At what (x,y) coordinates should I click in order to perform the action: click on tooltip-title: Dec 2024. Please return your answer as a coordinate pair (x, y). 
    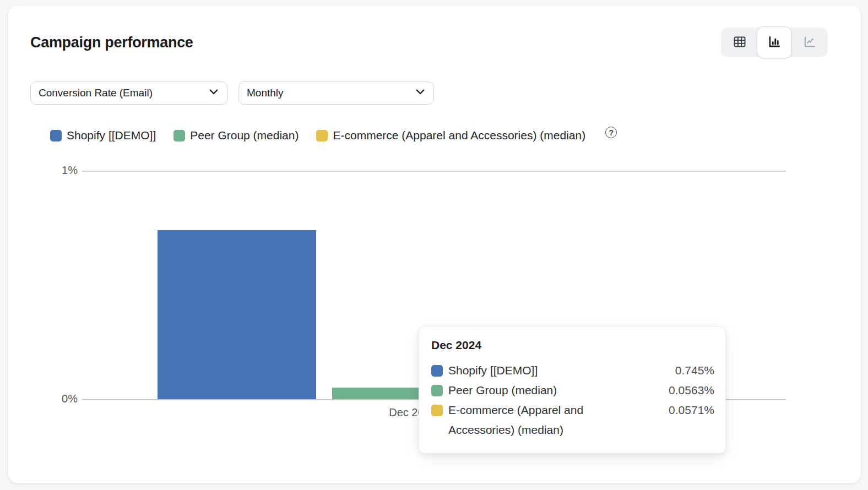
    Looking at the image, I should click on (572, 345).